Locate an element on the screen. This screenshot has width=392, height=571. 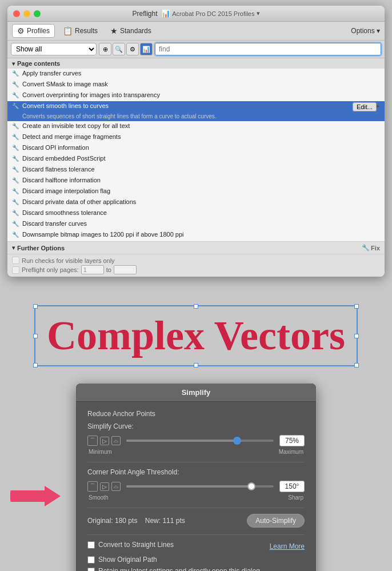
list-item: 🔧 Convert overprinting for images into t… is located at coordinates (196, 96).